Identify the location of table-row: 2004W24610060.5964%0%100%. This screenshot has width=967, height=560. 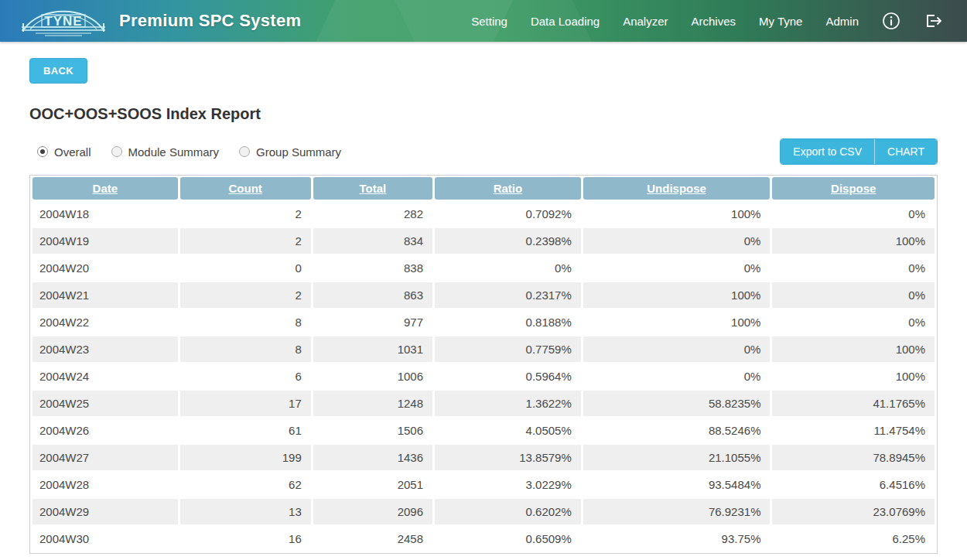
(483, 376).